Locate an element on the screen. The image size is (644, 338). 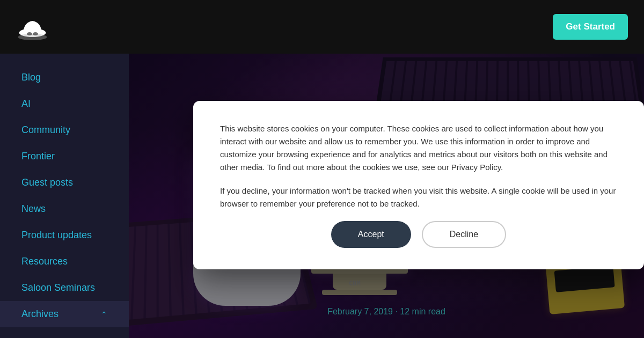
sidebar-item-ai: AI is located at coordinates (64, 104).